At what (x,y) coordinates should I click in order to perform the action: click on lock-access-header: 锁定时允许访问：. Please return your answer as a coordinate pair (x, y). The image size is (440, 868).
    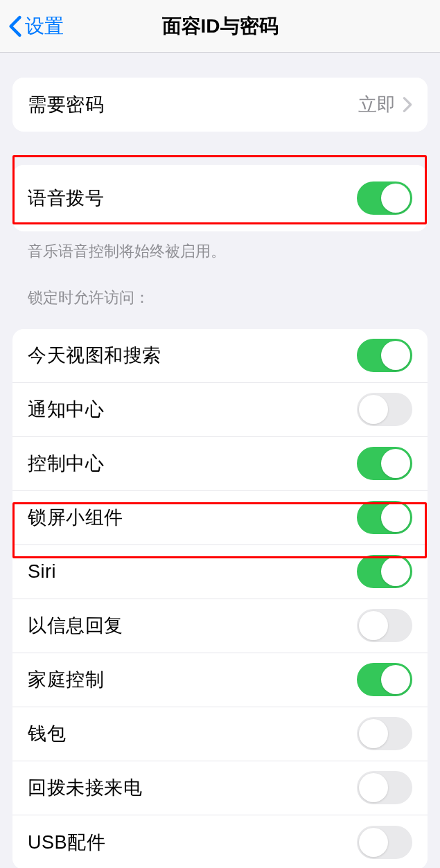
    Looking at the image, I should click on (220, 302).